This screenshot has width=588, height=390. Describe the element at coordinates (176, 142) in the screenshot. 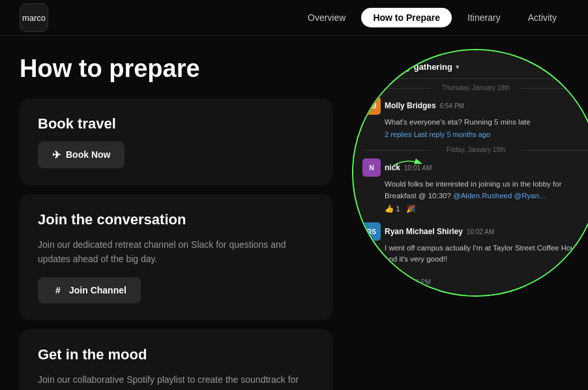

I see `book-travel-card: Book travel ✈ Book Now` at that location.